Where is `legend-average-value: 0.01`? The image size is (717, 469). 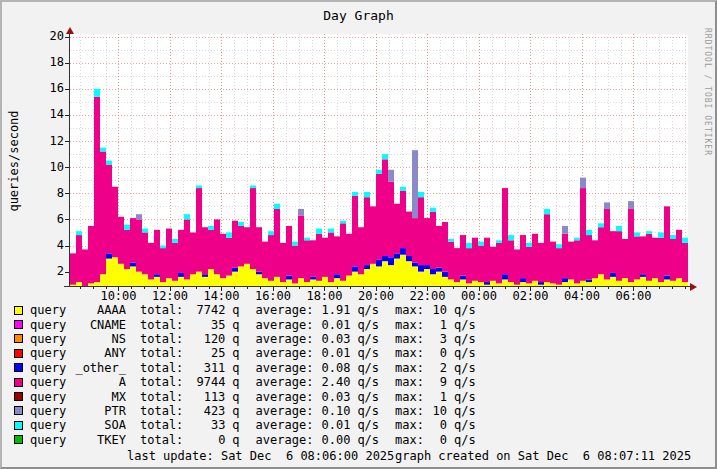
legend-average-value: 0.01 is located at coordinates (335, 353).